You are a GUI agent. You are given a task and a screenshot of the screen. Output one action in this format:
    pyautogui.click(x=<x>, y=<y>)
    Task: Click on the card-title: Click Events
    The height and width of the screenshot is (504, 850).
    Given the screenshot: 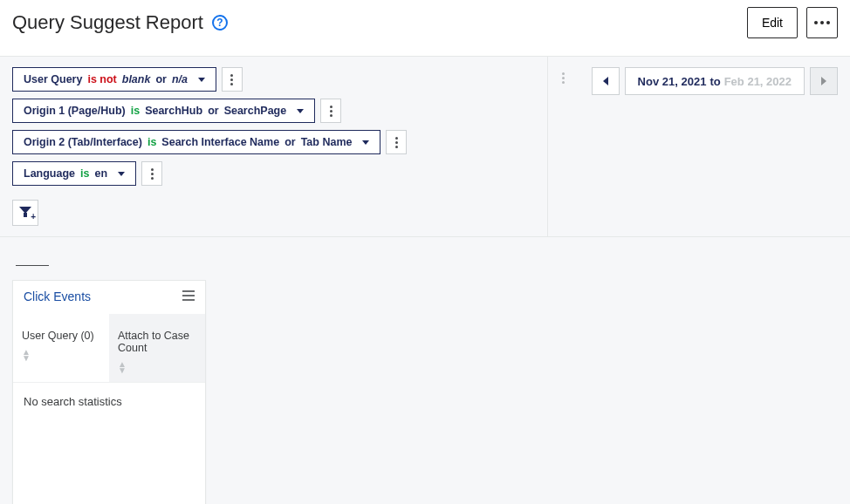 What is the action you would take?
    pyautogui.click(x=58, y=296)
    